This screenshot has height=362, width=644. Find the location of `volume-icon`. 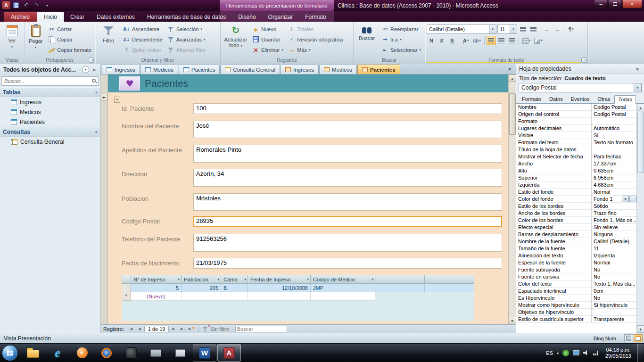

volume-icon is located at coordinates (586, 353).